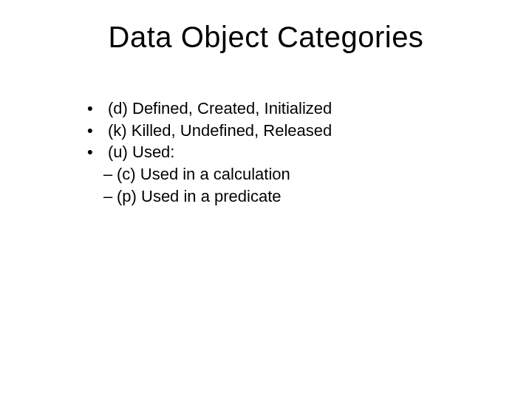 Image resolution: width=532 pixels, height=399 pixels. I want to click on sub-list-item: – (c) Used in a calculation, so click(210, 174).